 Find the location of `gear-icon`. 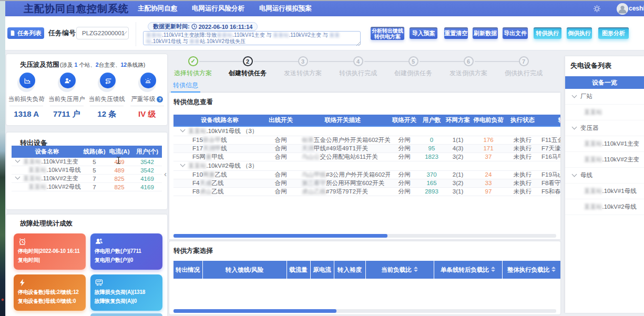

gear-icon is located at coordinates (597, 8).